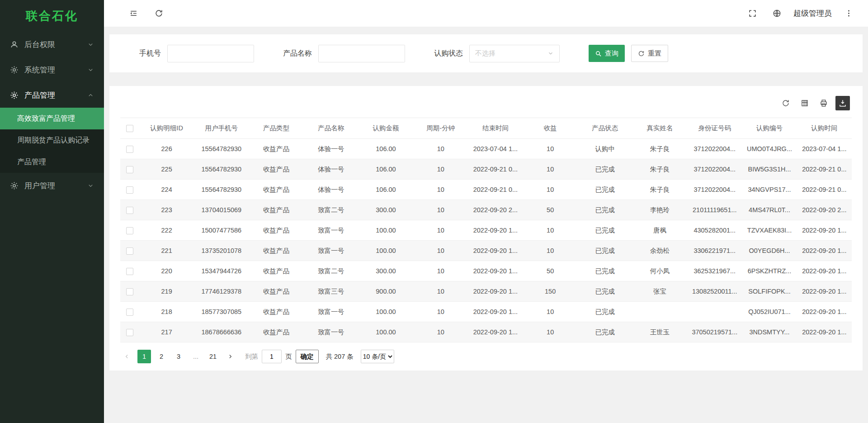 The width and height of the screenshot is (868, 423). I want to click on sidebar-subitem-efficient-product-mgmt: 高效致富产品管理, so click(52, 119).